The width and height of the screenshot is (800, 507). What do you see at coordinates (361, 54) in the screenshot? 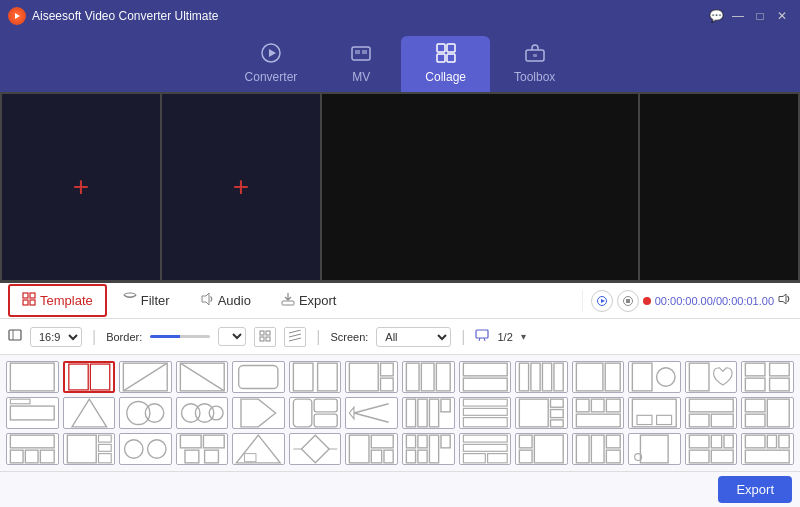
I see `mv-icon` at bounding box center [361, 54].